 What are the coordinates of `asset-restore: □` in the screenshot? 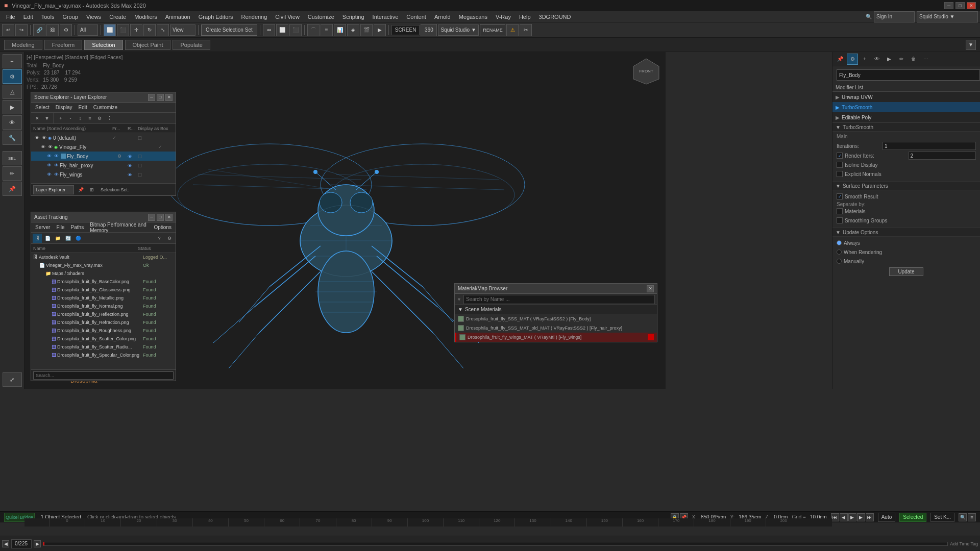 It's located at (160, 217).